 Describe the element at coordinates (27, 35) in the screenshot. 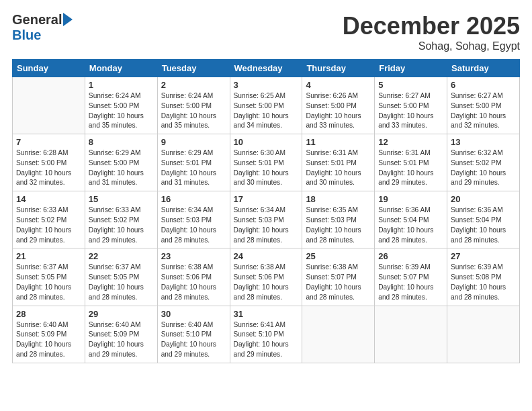

I see `logo-blue: Blue` at that location.